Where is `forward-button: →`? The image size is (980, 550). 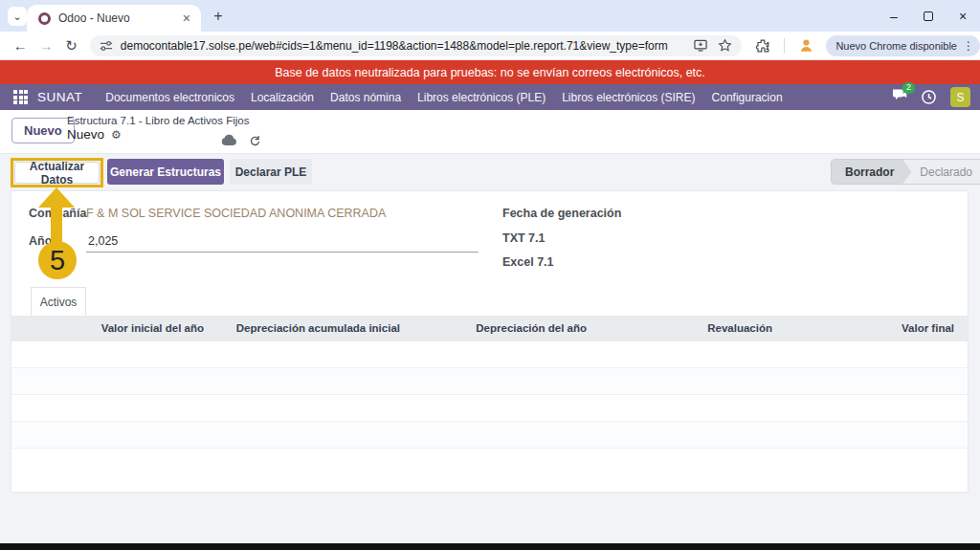 forward-button: → is located at coordinates (46, 46).